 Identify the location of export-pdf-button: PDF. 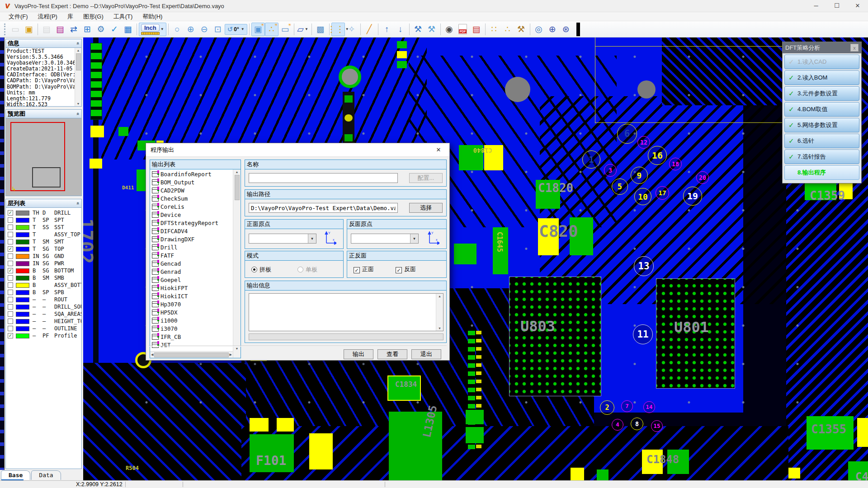
(463, 29).